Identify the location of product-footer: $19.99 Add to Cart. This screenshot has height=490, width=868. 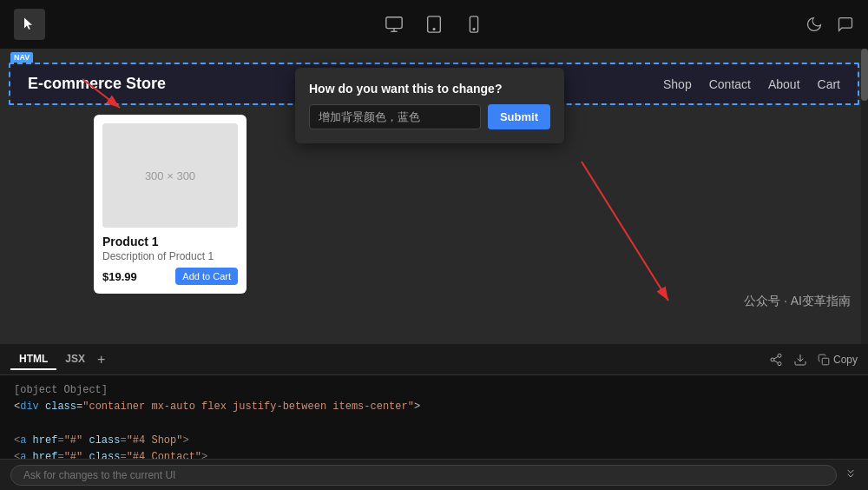
(170, 276).